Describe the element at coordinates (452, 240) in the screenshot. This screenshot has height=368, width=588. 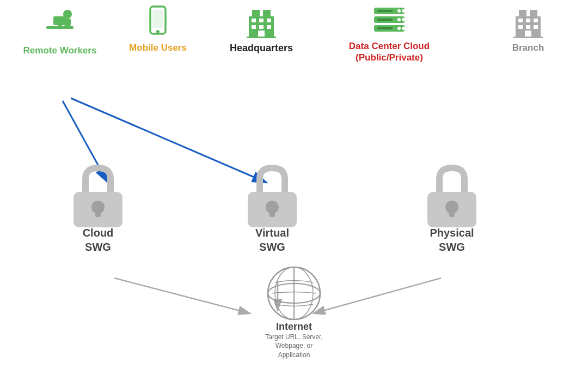
I see `physical-swg-label: PhysicalSWG` at that location.